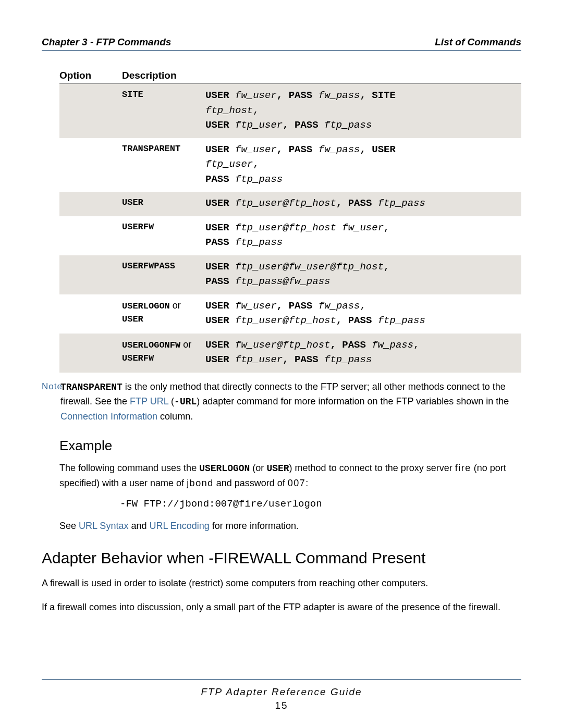 The image size is (563, 728). I want to click on connection-cell: USER fw_user@ftp_host, PASS fw_pass,USER…, so click(363, 352).